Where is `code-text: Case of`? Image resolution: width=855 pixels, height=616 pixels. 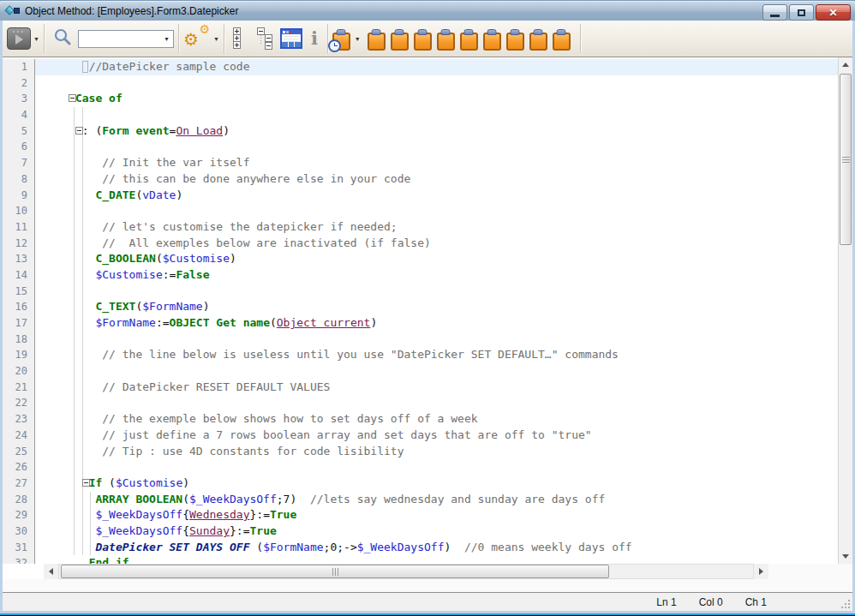
code-text: Case of is located at coordinates (437, 99).